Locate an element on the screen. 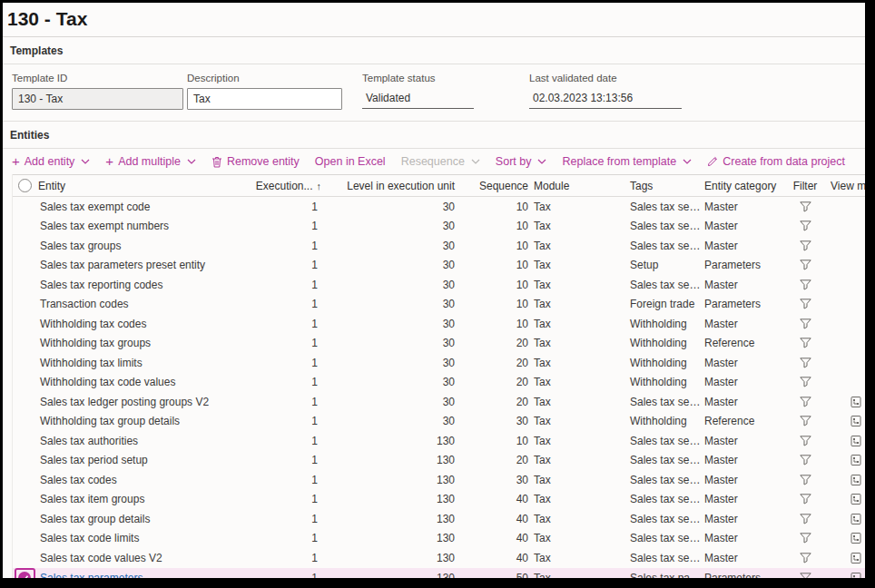 Image resolution: width=875 pixels, height=588 pixels. table-row: Withholding tax code values13020TaxWithh… is located at coordinates (439, 383).